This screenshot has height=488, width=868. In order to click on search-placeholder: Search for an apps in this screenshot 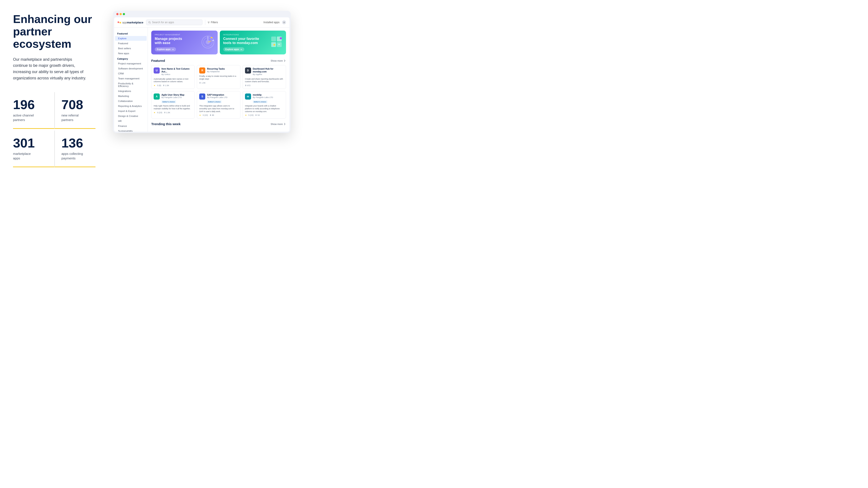, I will do `click(163, 22)`.